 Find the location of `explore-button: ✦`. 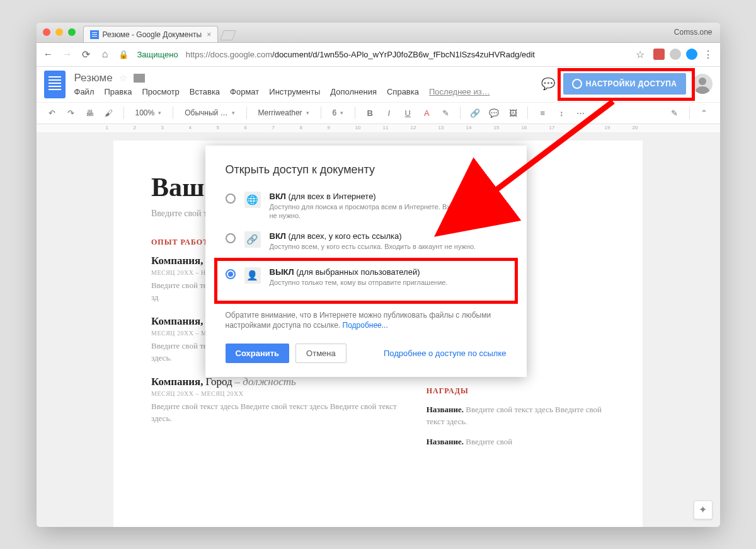

explore-button: ✦ is located at coordinates (703, 510).